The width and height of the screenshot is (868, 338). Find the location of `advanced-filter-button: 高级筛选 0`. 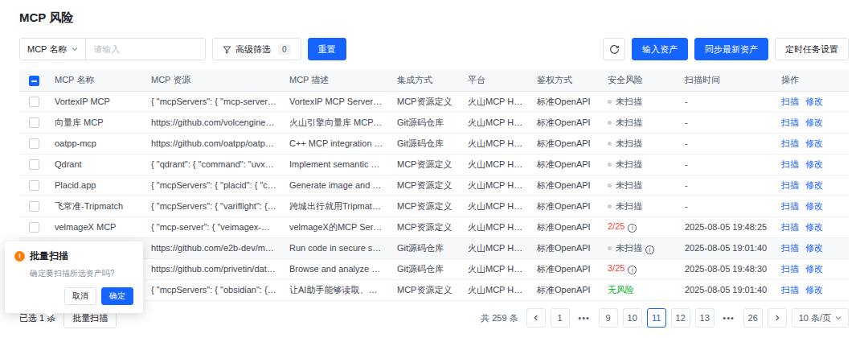

advanced-filter-button: 高级筛选 0 is located at coordinates (257, 49).